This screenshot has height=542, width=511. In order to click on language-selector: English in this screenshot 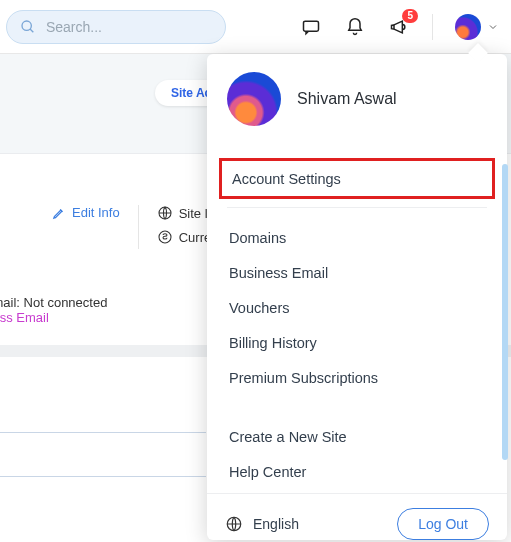, I will do `click(262, 524)`.